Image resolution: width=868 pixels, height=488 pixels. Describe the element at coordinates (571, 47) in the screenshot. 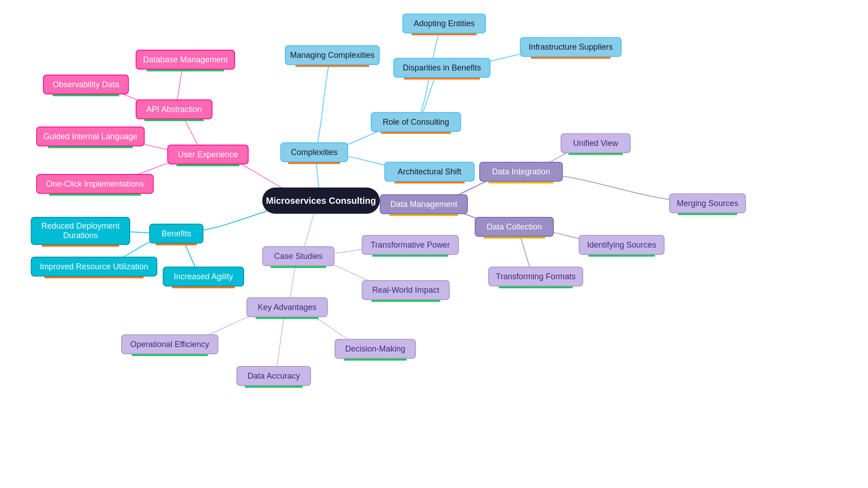

I see `node-infrastructureSuppliers: Infrastructure Suppliers` at that location.